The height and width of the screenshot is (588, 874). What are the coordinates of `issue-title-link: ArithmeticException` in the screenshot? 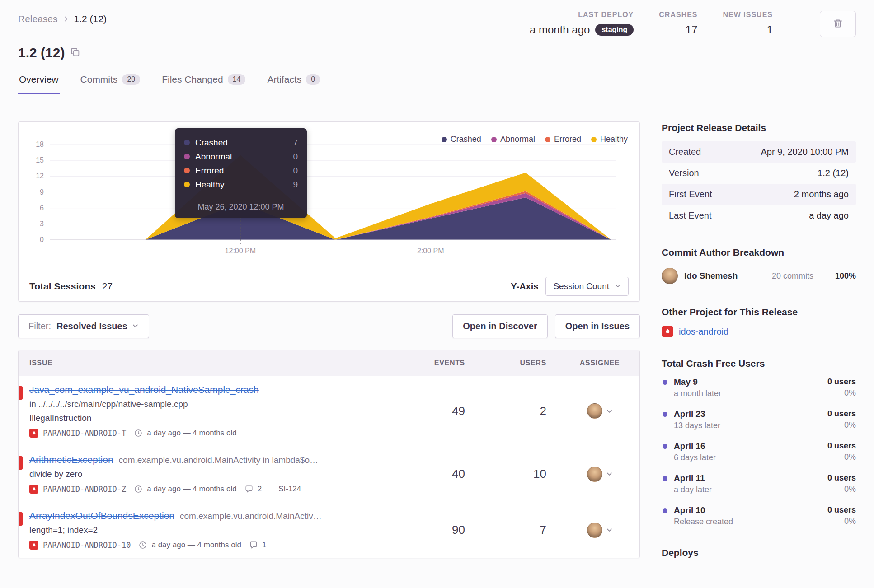 It's located at (71, 460).